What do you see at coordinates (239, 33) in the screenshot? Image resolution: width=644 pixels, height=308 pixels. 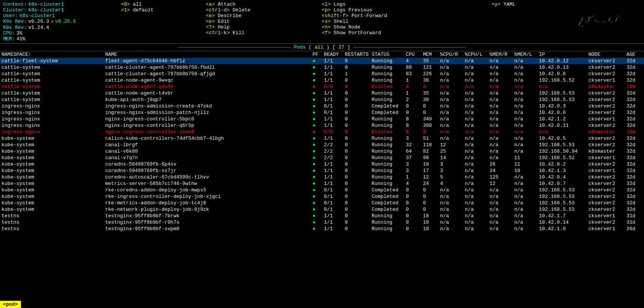 I see `shortcut-label-ctrlk: Kill` at bounding box center [239, 33].